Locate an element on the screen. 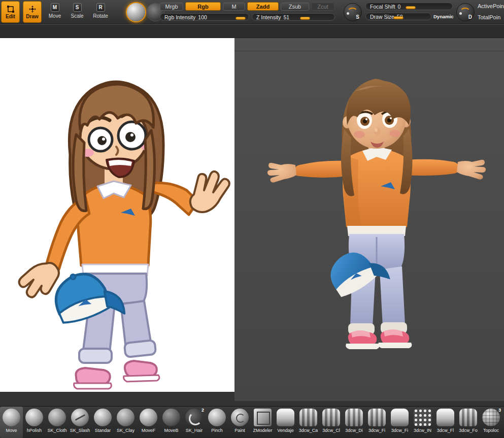 Image resolution: width=504 pixels, height=438 pixels. brush-badge: 3 is located at coordinates (499, 410).